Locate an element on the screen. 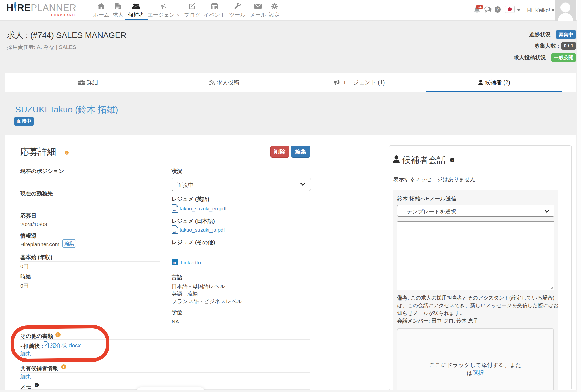 The image size is (581, 392). svg-text: EN is located at coordinates (174, 211).